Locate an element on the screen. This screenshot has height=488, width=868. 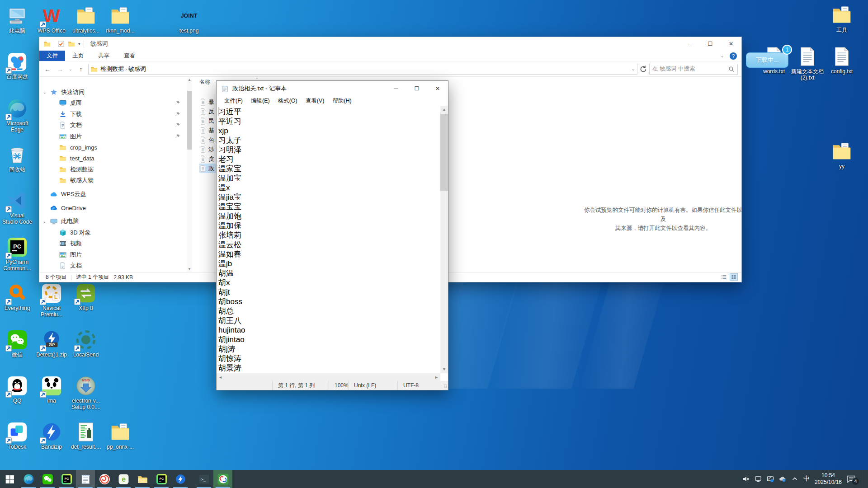
tab-查看: 查看 is located at coordinates (129, 56).